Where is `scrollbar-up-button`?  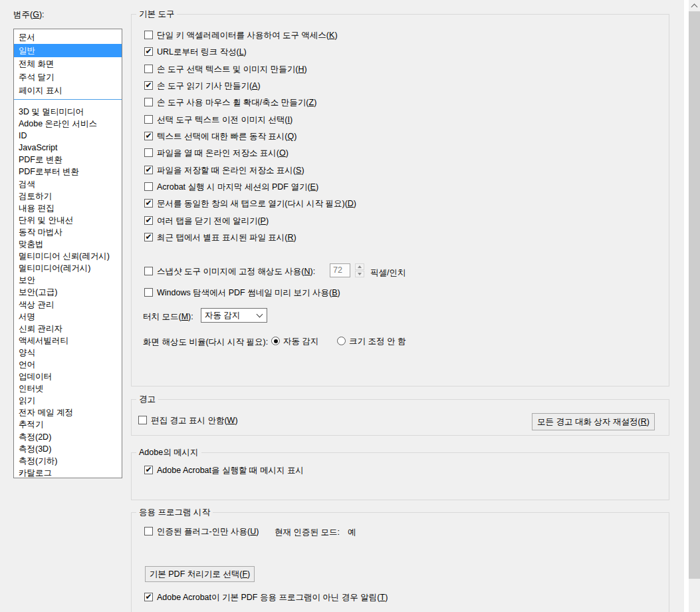
scrollbar-up-button is located at coordinates (694, 5).